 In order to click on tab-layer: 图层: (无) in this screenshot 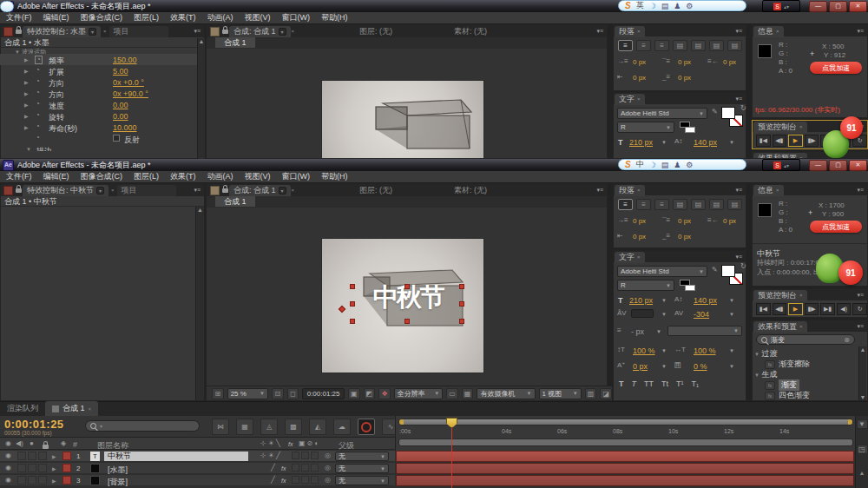, I will do `click(376, 191)`.